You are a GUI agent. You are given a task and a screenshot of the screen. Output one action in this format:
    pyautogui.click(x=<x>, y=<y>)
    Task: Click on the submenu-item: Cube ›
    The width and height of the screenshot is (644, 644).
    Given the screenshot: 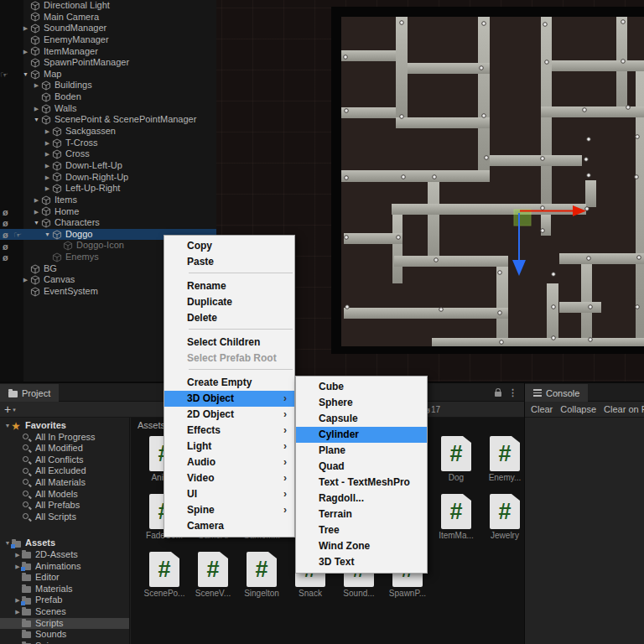 What is the action you would take?
    pyautogui.click(x=361, y=387)
    